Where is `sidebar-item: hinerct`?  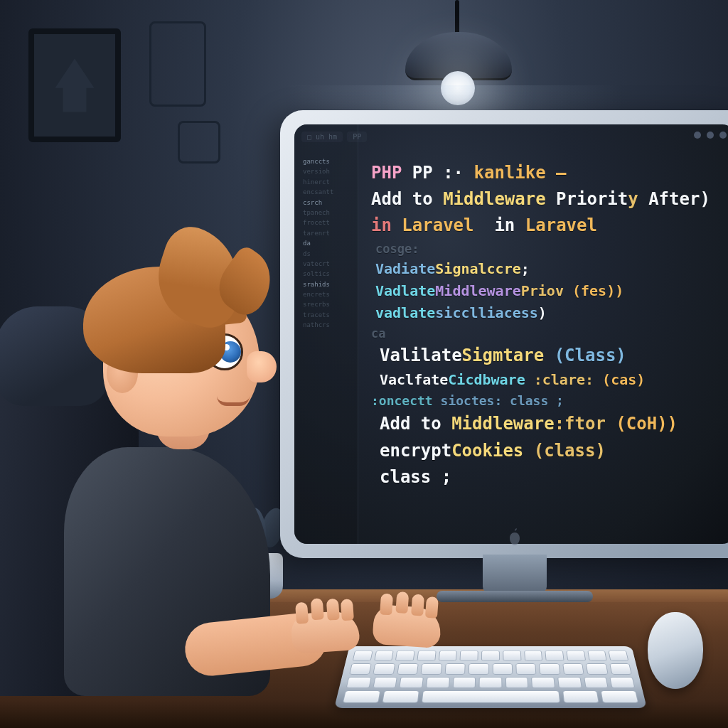
sidebar-item: hinerct is located at coordinates (326, 182).